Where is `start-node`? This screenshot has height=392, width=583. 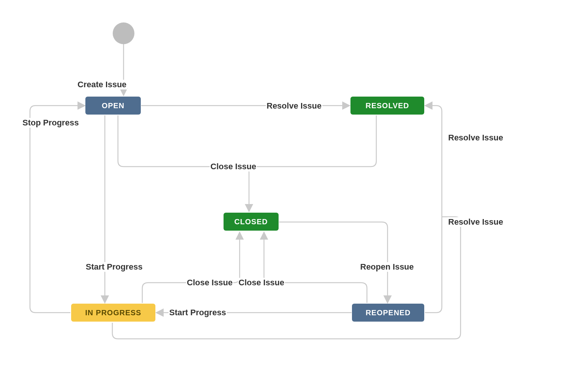
start-node is located at coordinates (124, 33).